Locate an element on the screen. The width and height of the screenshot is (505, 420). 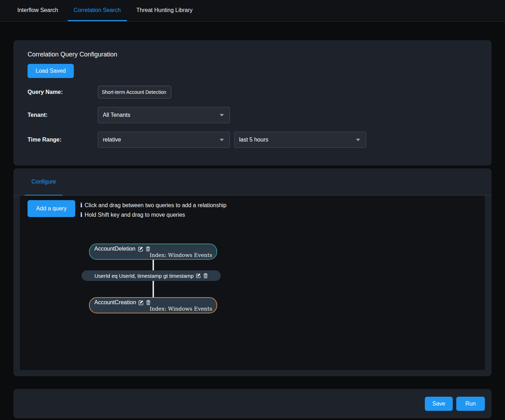
time-range-period-select: last 5 hours is located at coordinates (300, 140).